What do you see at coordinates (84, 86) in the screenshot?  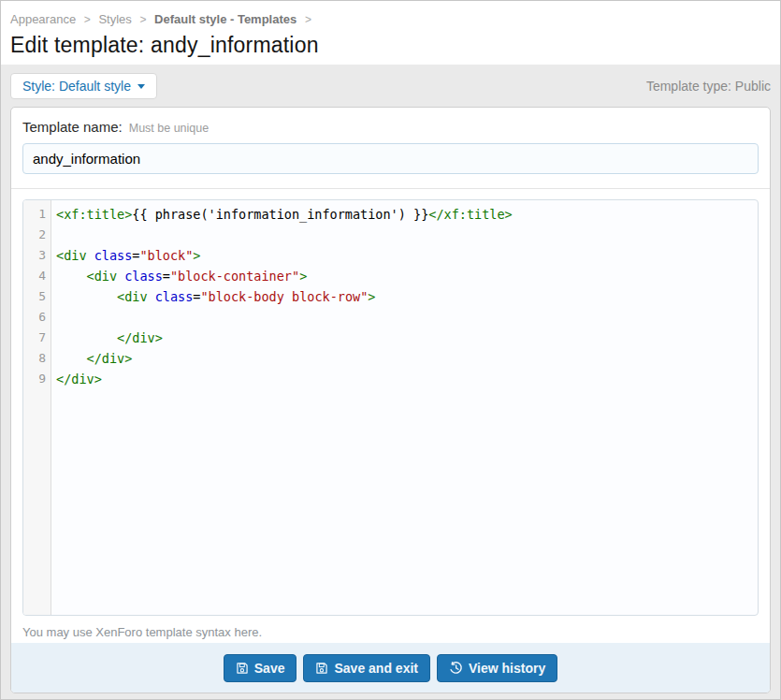 I see `style-chooser-button: Style: Default style` at bounding box center [84, 86].